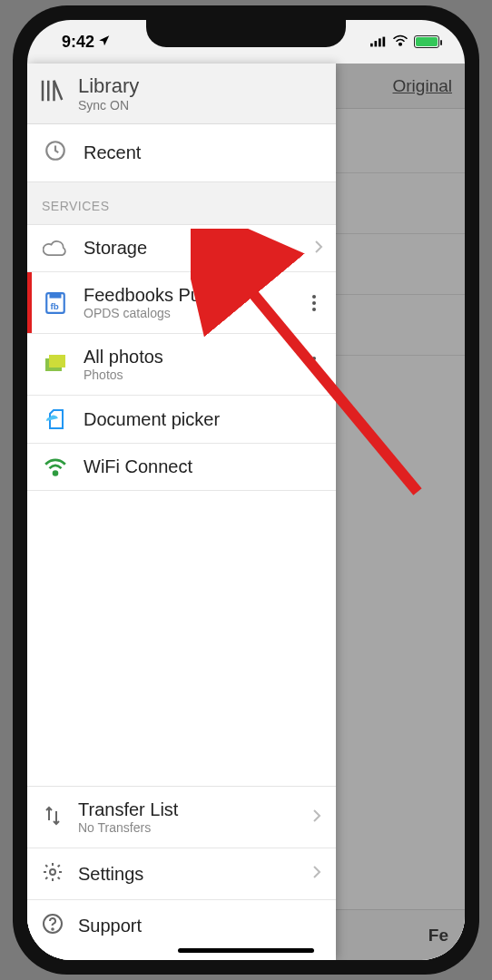  Describe the element at coordinates (400, 42) in the screenshot. I see `wifi-icon` at that location.